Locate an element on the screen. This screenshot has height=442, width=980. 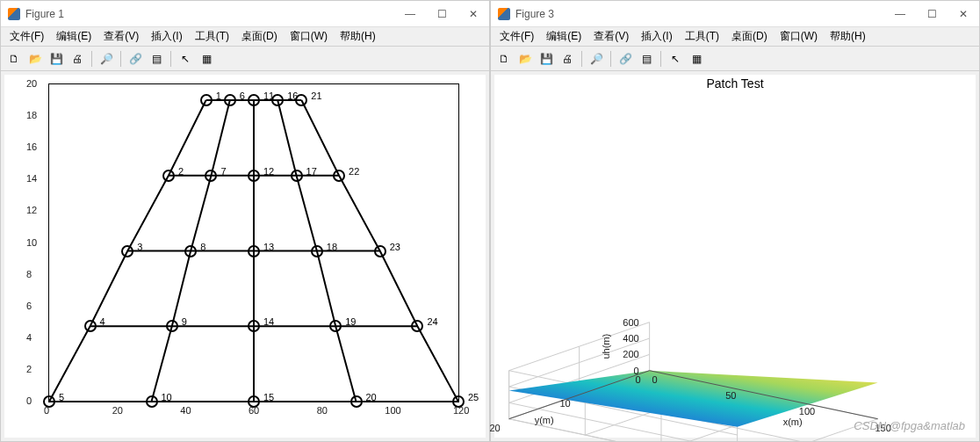
node-label: 14 is located at coordinates (269, 322).